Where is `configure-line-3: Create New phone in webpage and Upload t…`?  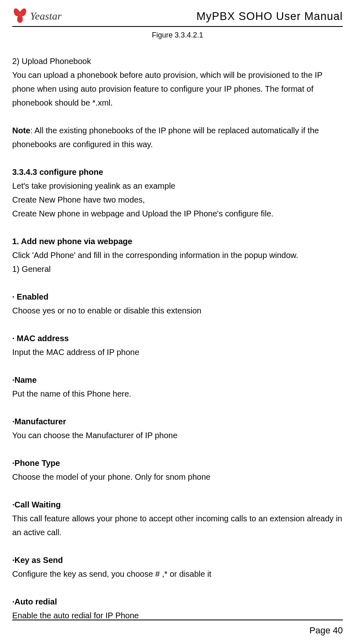
configure-line-3: Create New phone in webpage and Upload t… is located at coordinates (178, 214).